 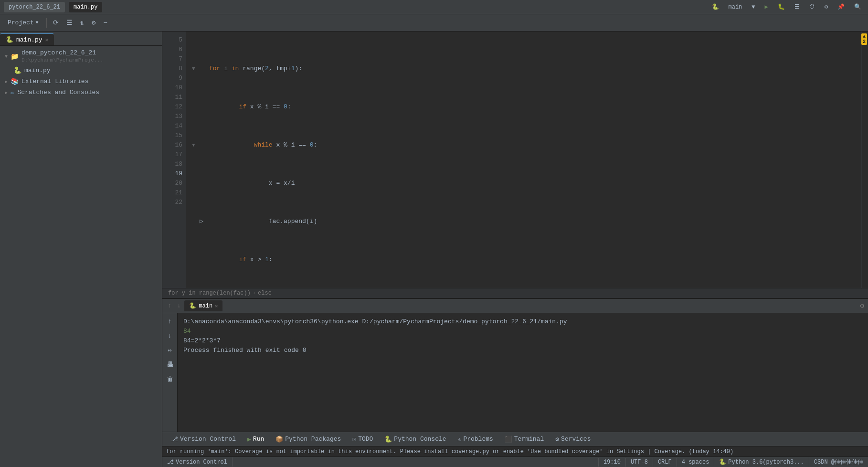 What do you see at coordinates (524, 69) in the screenshot?
I see `code-line-5: ▼ for i in range(2, tmp+1):` at bounding box center [524, 69].